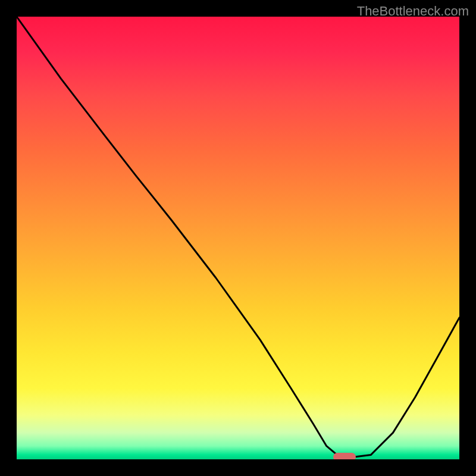 The width and height of the screenshot is (476, 476). Describe the element at coordinates (413, 11) in the screenshot. I see `watermark-text: TheBottleneck.com` at that location.